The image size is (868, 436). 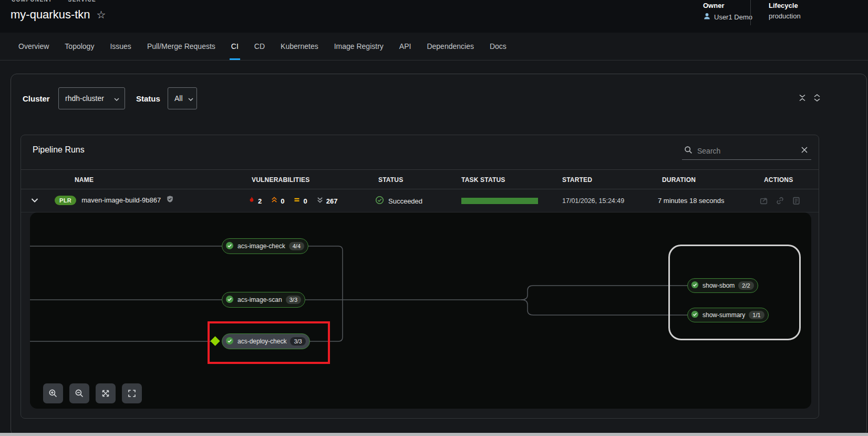 I want to click on status-cell: Succeeded, so click(x=399, y=201).